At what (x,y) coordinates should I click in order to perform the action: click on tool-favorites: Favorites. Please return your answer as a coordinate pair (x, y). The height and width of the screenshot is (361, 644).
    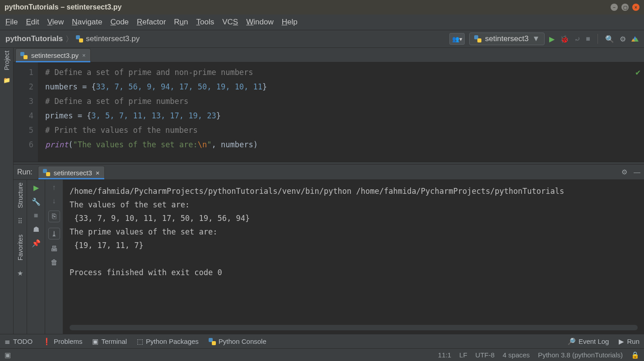
    Looking at the image, I should click on (20, 248).